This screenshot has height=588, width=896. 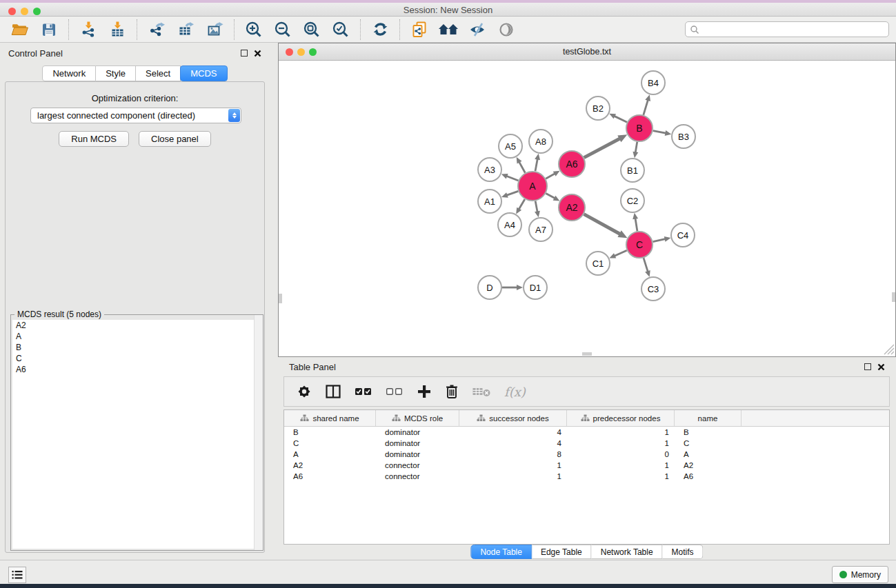 I want to click on search-input, so click(x=795, y=30).